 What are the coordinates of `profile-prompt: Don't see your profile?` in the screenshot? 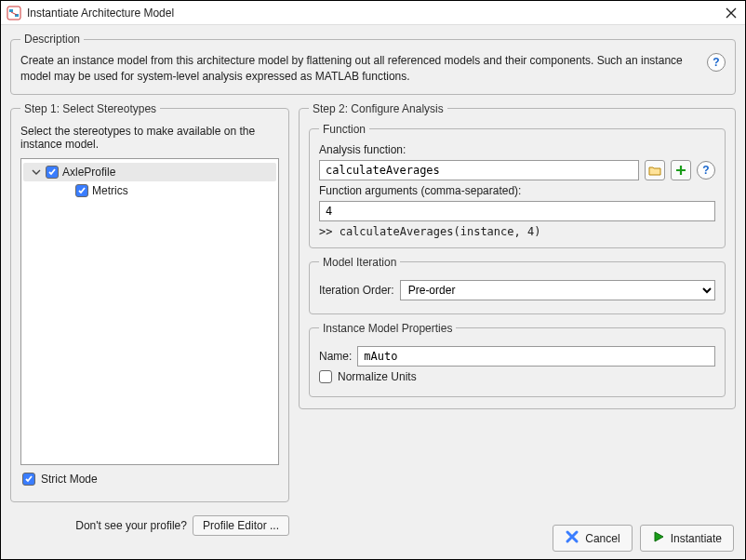 It's located at (131, 526).